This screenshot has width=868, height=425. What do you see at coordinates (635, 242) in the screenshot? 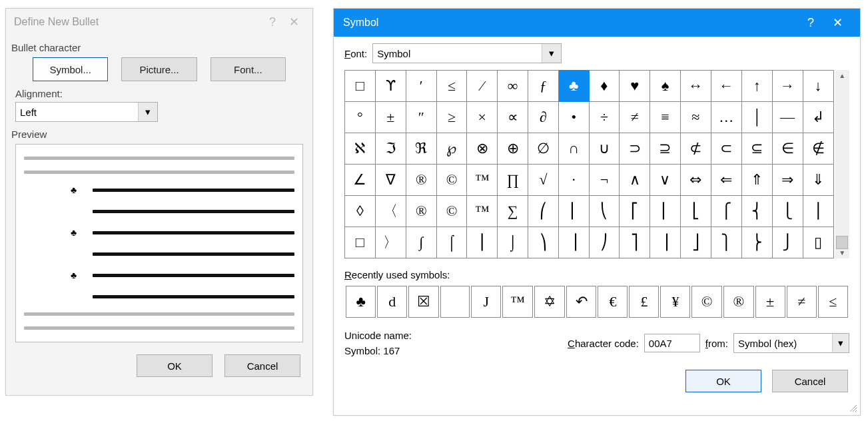
I see `symbol-cell: ⎤` at bounding box center [635, 242].